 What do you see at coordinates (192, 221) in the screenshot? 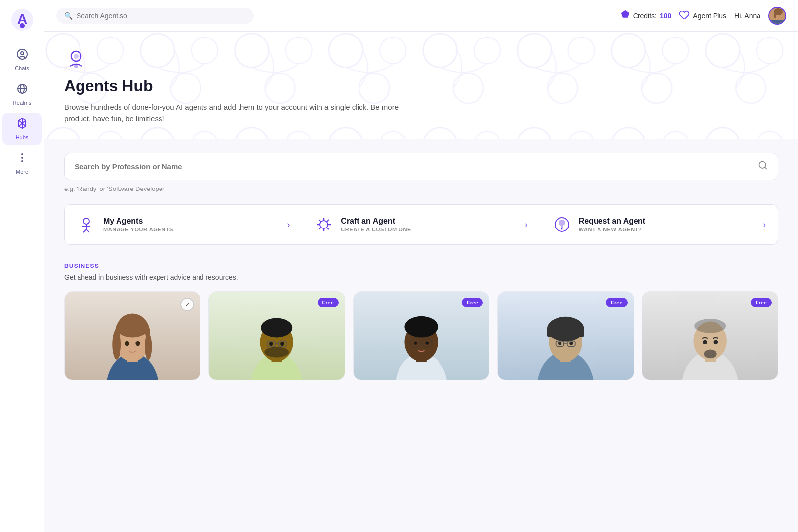
I see `my-agents-title: My Agents` at bounding box center [192, 221].